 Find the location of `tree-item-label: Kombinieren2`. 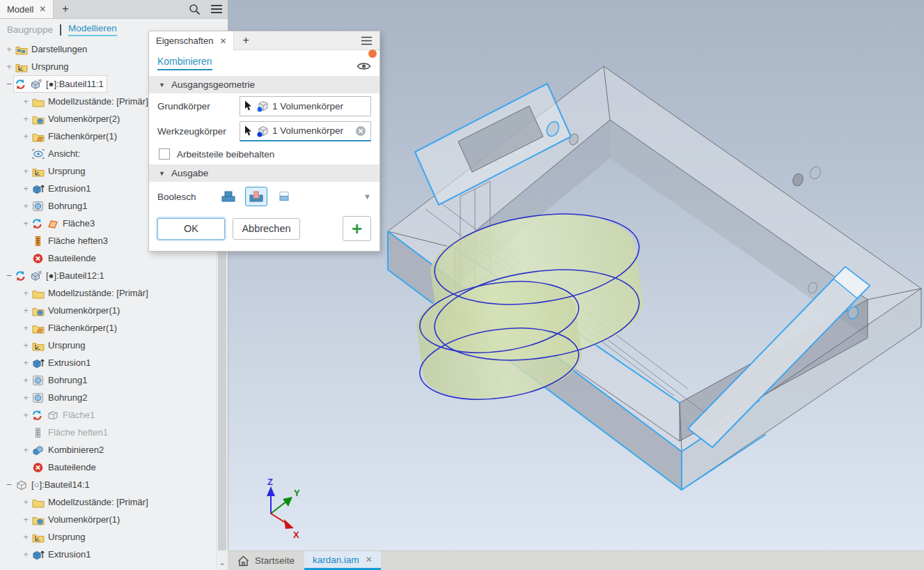

tree-item-label: Kombinieren2 is located at coordinates (76, 450).